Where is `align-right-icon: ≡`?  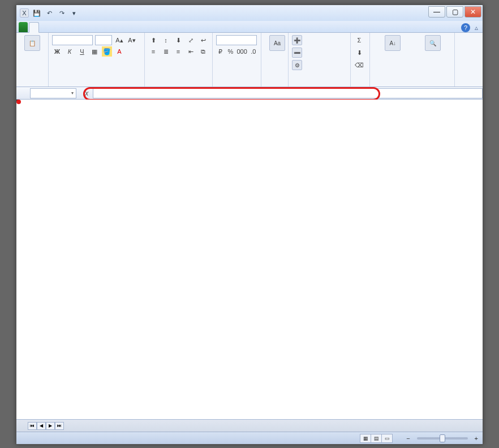 align-right-icon: ≡ is located at coordinates (178, 51).